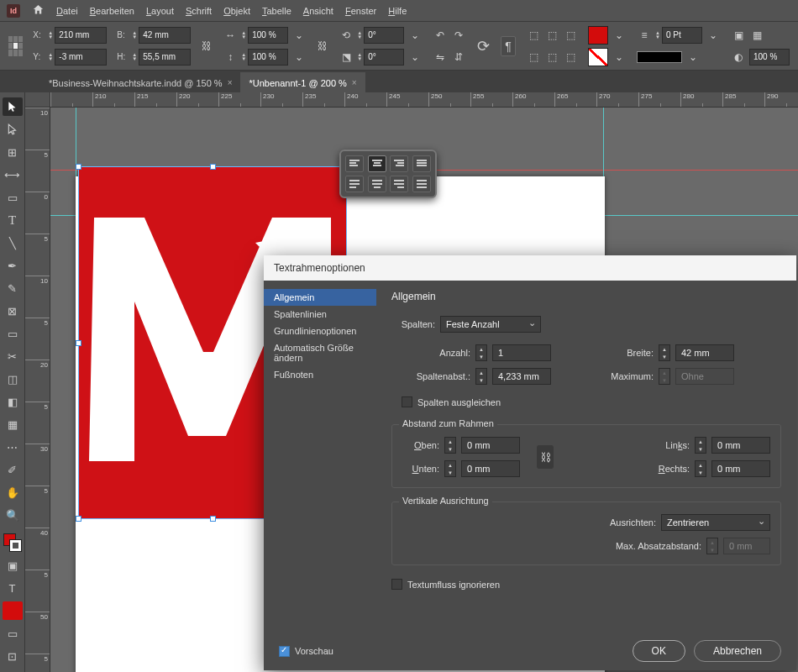 This screenshot has width=798, height=672. I want to click on shear-dropdown-icon: ⌄, so click(415, 57).